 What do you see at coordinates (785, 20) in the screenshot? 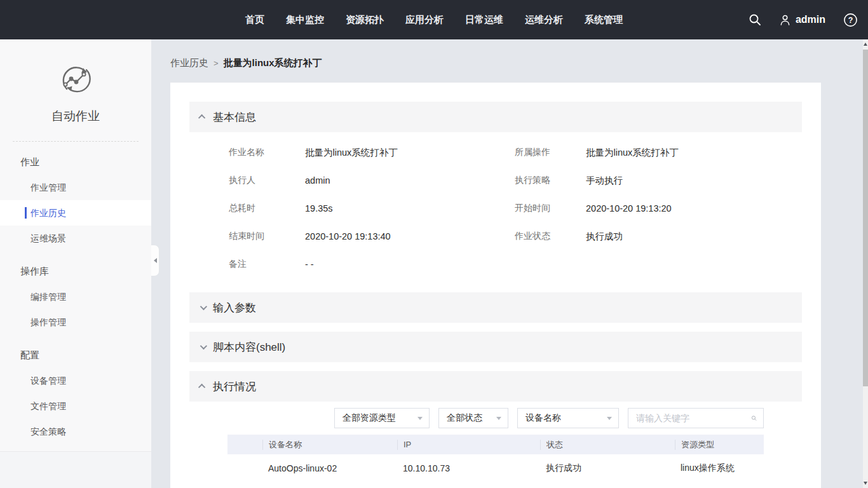
I see `user-icon` at bounding box center [785, 20].